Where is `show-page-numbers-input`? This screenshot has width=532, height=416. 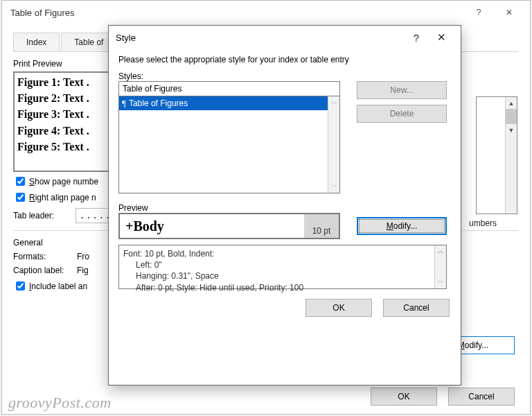 show-page-numbers-input is located at coordinates (21, 182).